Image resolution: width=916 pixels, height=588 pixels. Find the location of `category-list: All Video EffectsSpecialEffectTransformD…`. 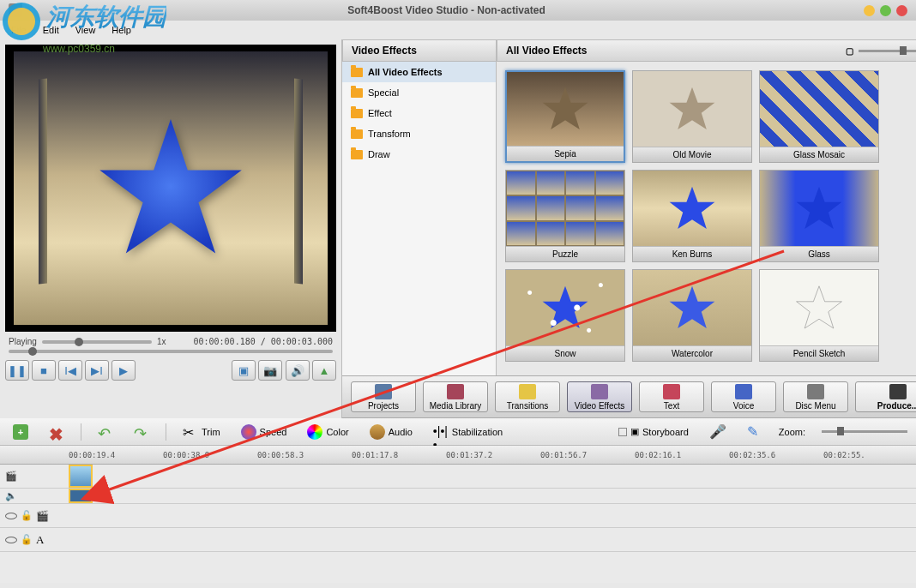

category-list: All Video EffectsSpecialEffectTransformD… is located at coordinates (419, 219).